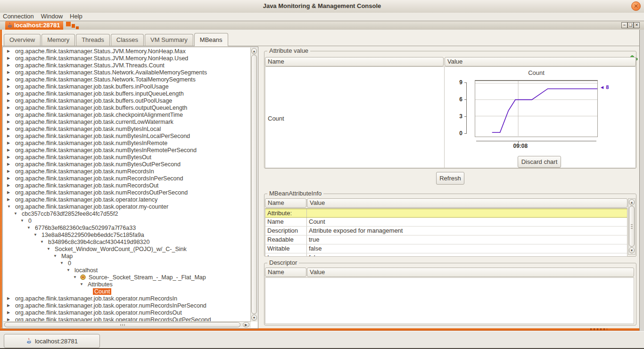  Describe the element at coordinates (632, 227) in the screenshot. I see `info-table-scrollbar: ▲ ▼` at that location.